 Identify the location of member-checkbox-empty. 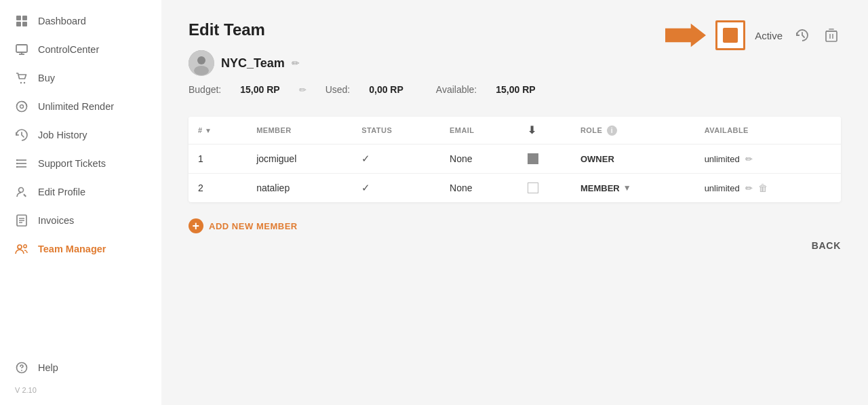
(533, 188).